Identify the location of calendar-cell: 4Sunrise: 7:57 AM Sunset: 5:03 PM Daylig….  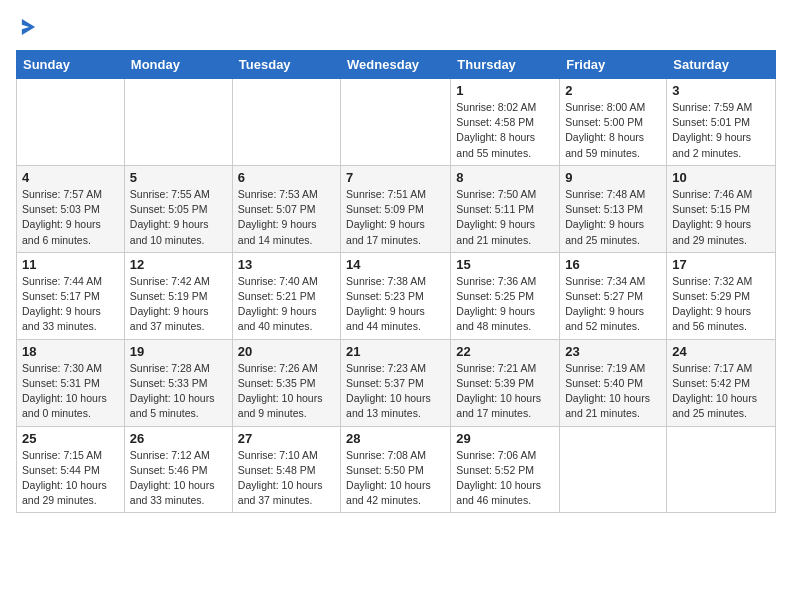
(71, 208).